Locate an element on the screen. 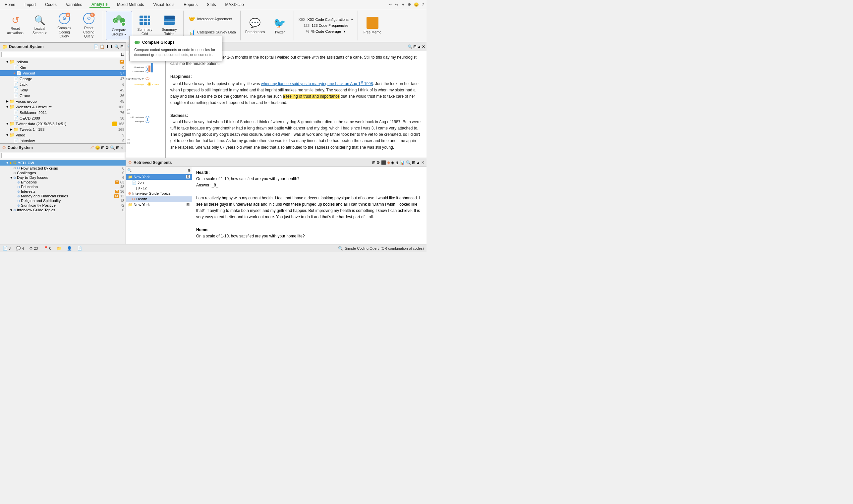 The image size is (853, 504). tree-item-grace: 📄 Grace 36 is located at coordinates (63, 96).